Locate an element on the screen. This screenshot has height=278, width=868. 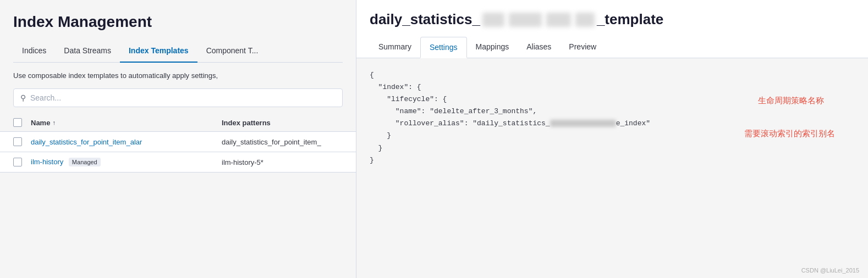
title-prefix: daily_statistics_ is located at coordinates (425, 20).